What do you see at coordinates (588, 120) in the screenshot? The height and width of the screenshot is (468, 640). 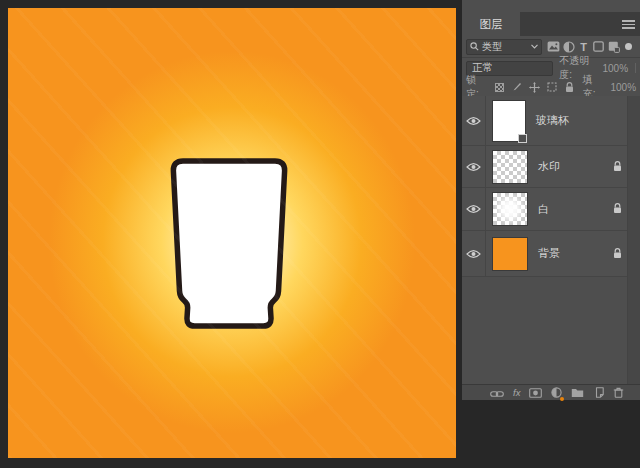 I see `layer-name: 玻璃杯` at bounding box center [588, 120].